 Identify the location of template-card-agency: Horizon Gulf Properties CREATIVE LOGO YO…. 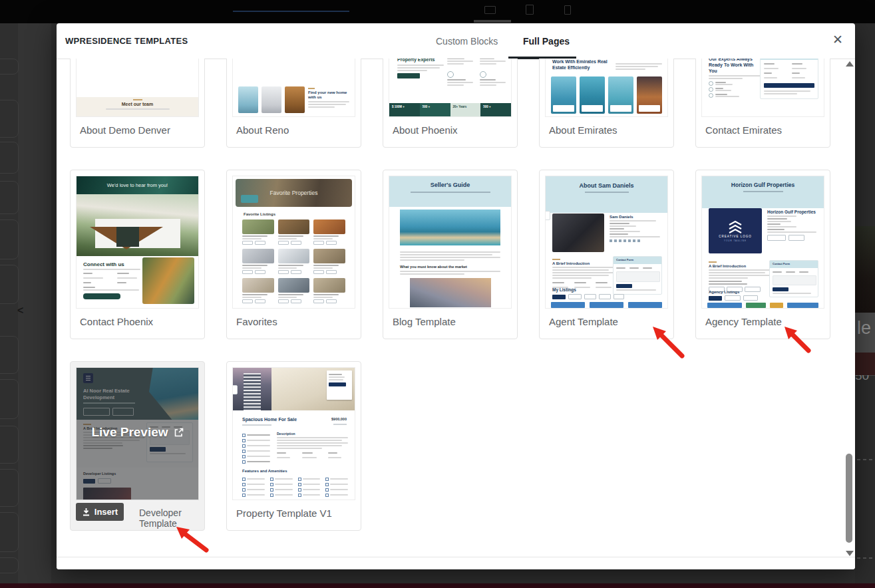
(763, 254).